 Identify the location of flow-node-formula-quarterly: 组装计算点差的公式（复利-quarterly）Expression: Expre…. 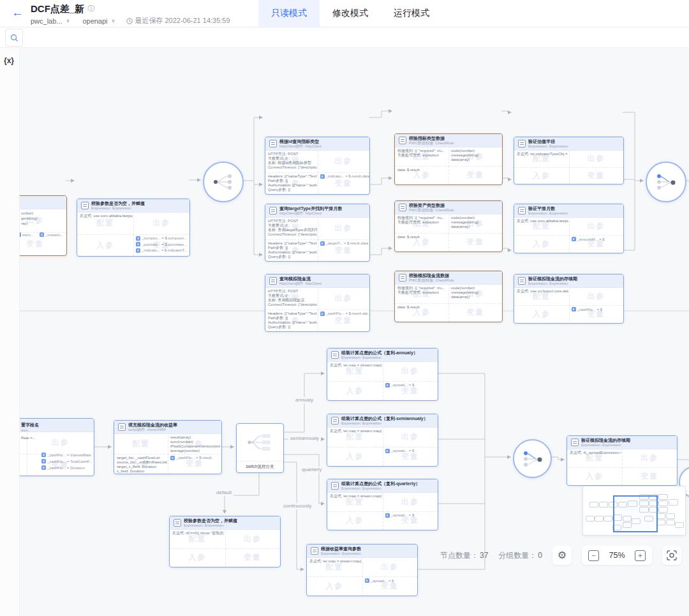
(383, 504).